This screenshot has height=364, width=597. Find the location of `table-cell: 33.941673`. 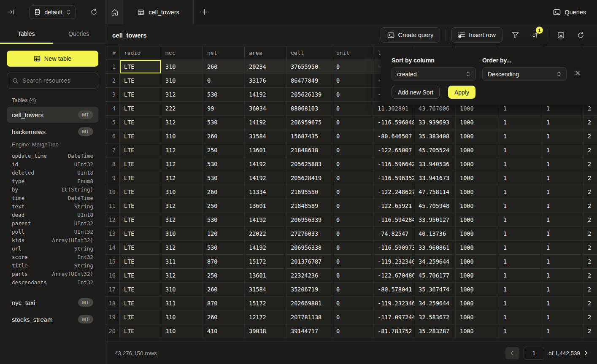

table-cell: 33.941673 is located at coordinates (435, 178).